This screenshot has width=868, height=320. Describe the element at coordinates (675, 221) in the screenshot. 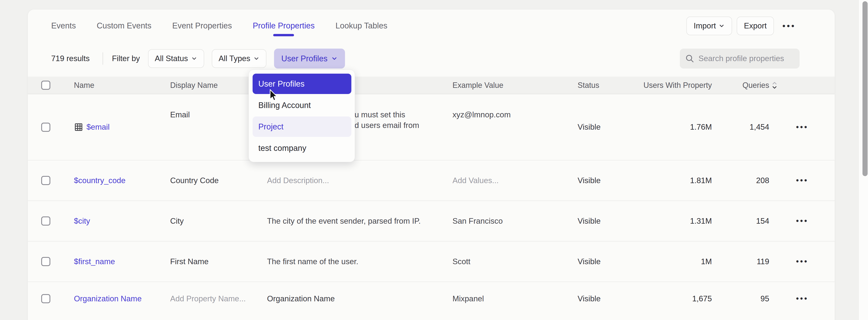

I see `users-with-property-cell: 1.31M` at that location.